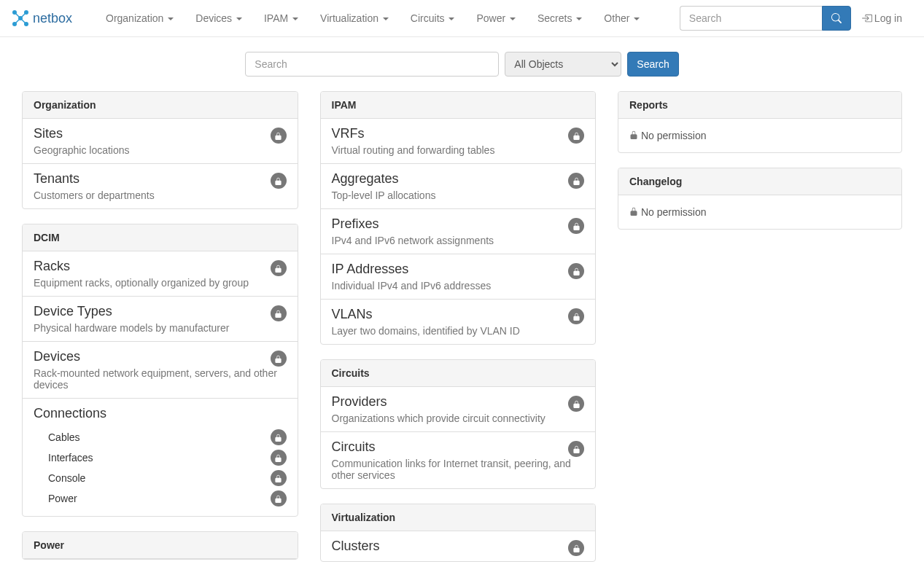  What do you see at coordinates (458, 150) in the screenshot?
I see `item-desc: Virtual routing and forwarding tables` at bounding box center [458, 150].